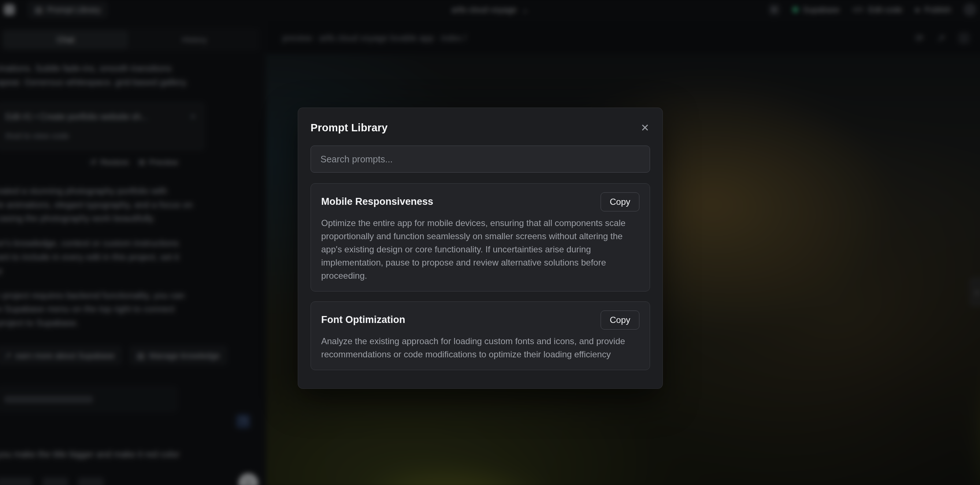 This screenshot has width=980, height=485. I want to click on modal-header: Prompt Library ✕, so click(480, 121).